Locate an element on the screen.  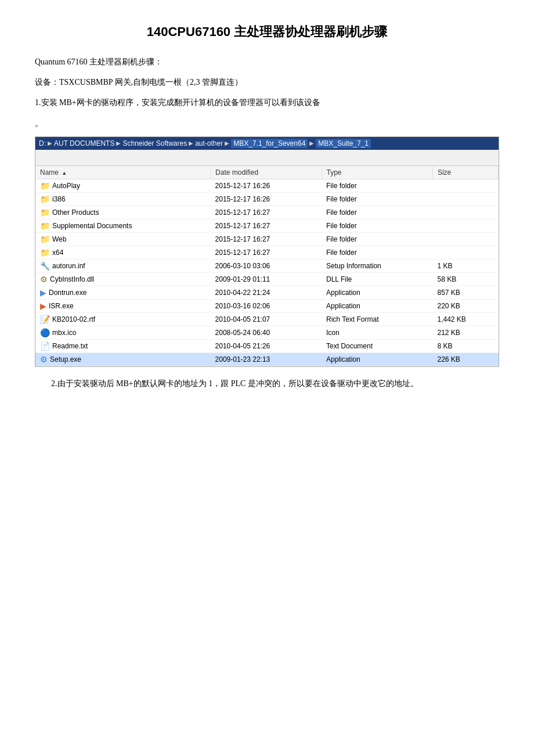
file-size-cell: 1 KB is located at coordinates (466, 266).